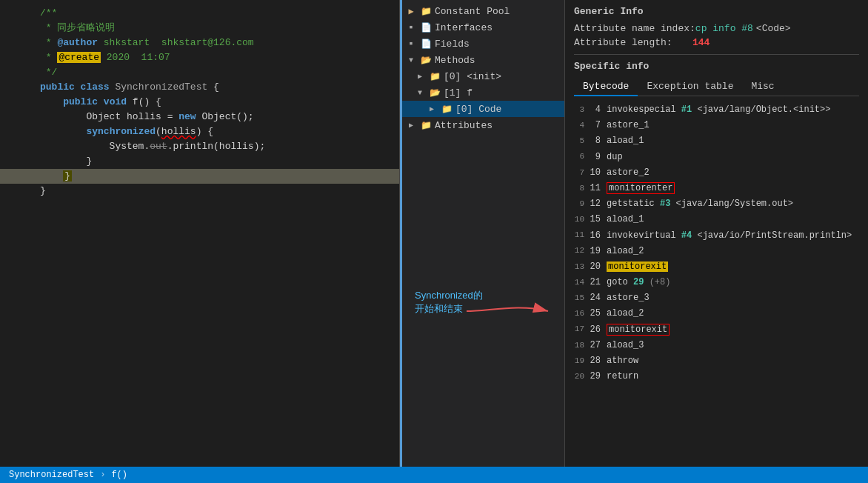 The height and width of the screenshot is (483, 868). What do you see at coordinates (200, 13) in the screenshot?
I see `code-line: /**` at bounding box center [200, 13].